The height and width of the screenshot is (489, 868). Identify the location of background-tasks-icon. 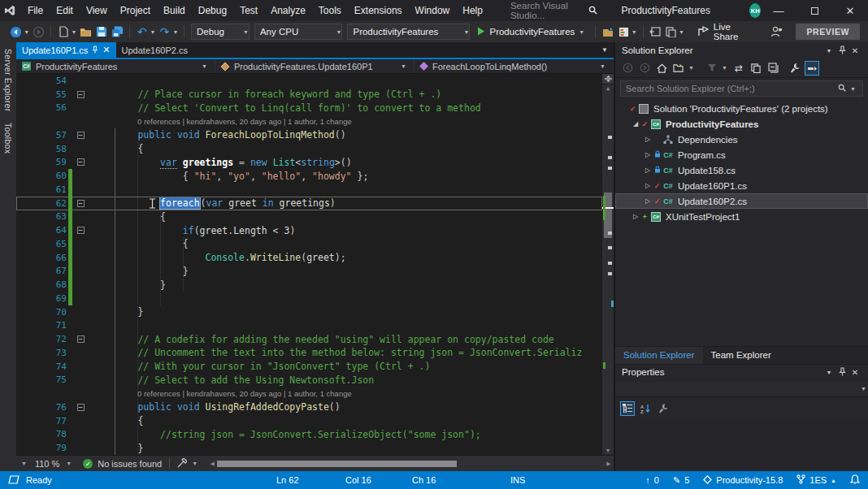
(14, 481).